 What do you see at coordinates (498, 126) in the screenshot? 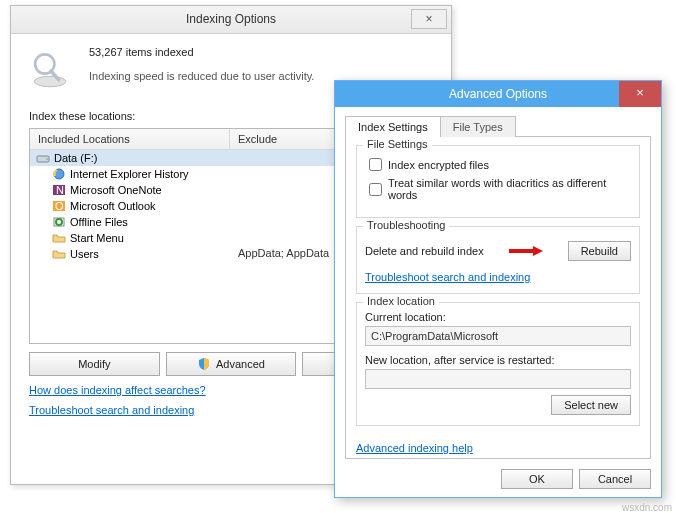
I see `tabs: Index Settings File Types` at bounding box center [498, 126].